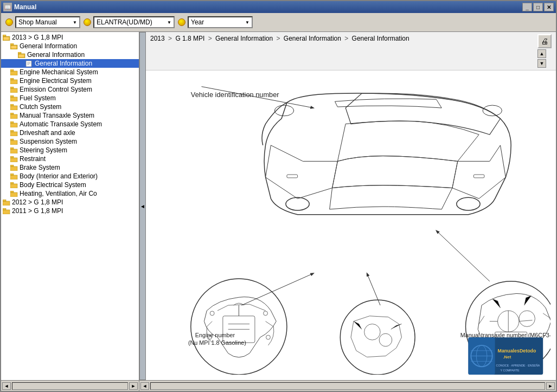  Describe the element at coordinates (70, 89) in the screenshot. I see `sidebar-item-emission: Emission Control System` at that location.